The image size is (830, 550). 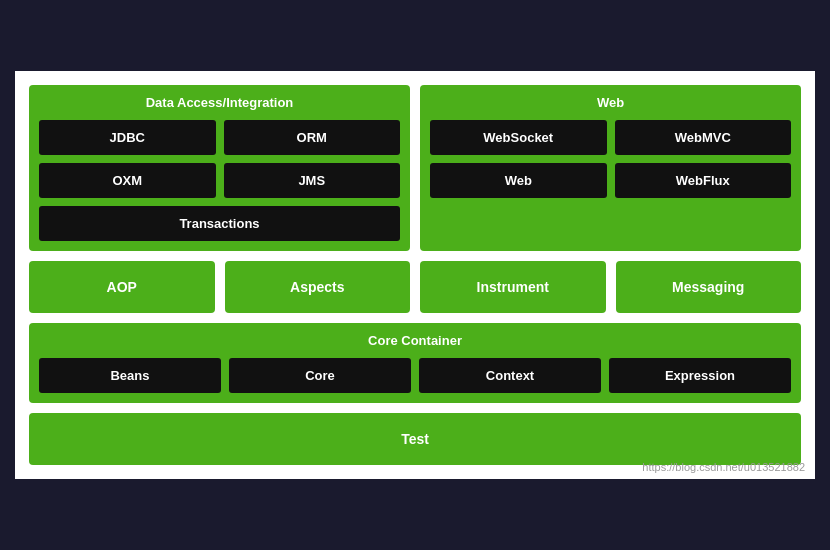 I want to click on web-title: Web, so click(x=610, y=104).